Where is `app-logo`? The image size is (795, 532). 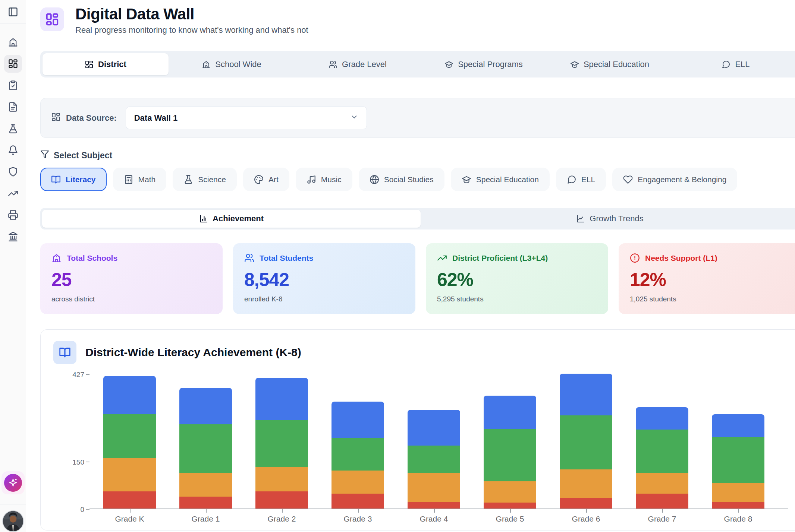 app-logo is located at coordinates (52, 19).